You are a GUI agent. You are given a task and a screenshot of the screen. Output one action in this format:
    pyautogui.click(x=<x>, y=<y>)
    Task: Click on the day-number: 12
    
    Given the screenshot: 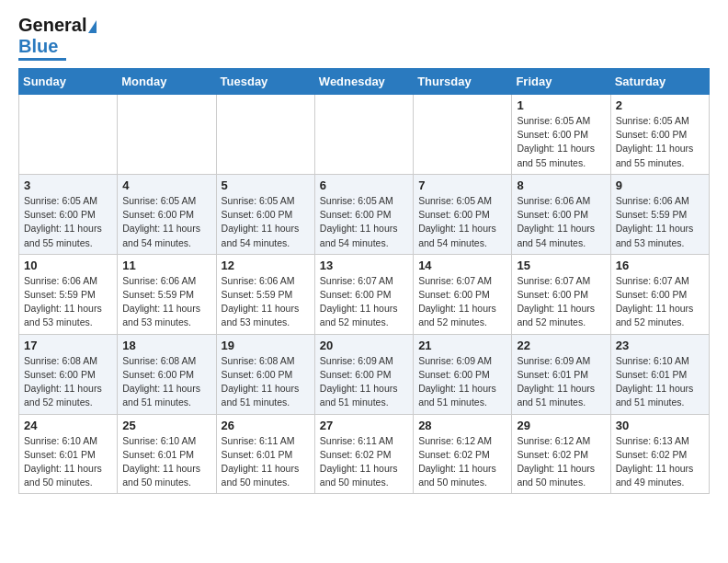 What is the action you would take?
    pyautogui.click(x=266, y=265)
    